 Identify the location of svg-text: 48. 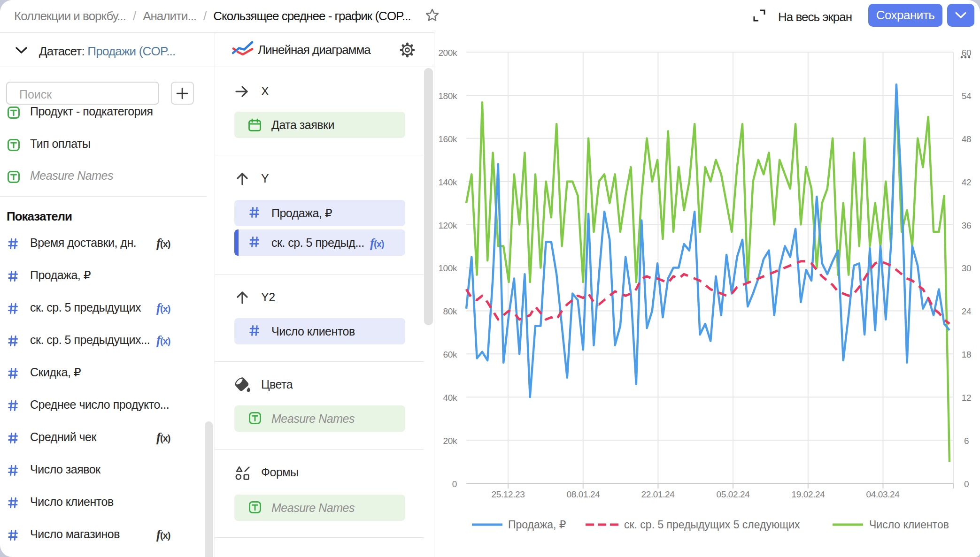
(966, 139).